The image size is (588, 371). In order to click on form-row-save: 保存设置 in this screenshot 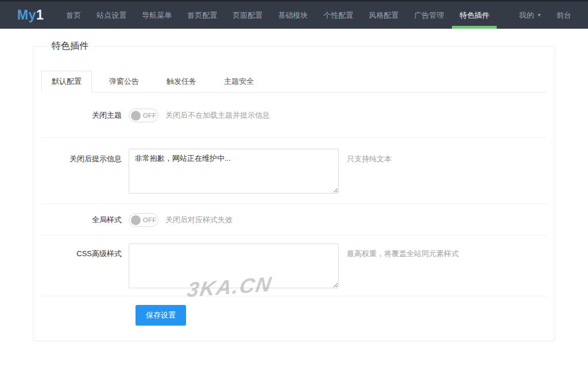, I will do `click(294, 318)`.